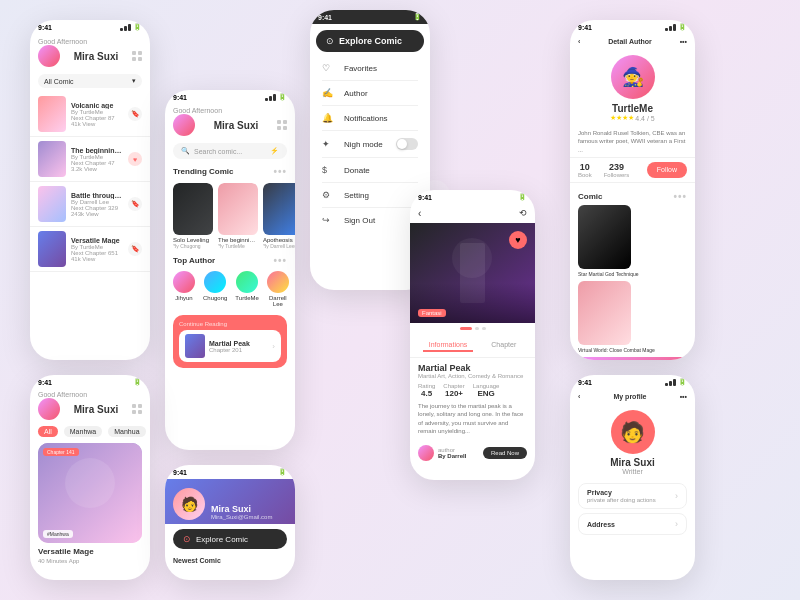 The image size is (800, 600). I want to click on menu-item-notifications: 🔔 Notifications, so click(370, 118).